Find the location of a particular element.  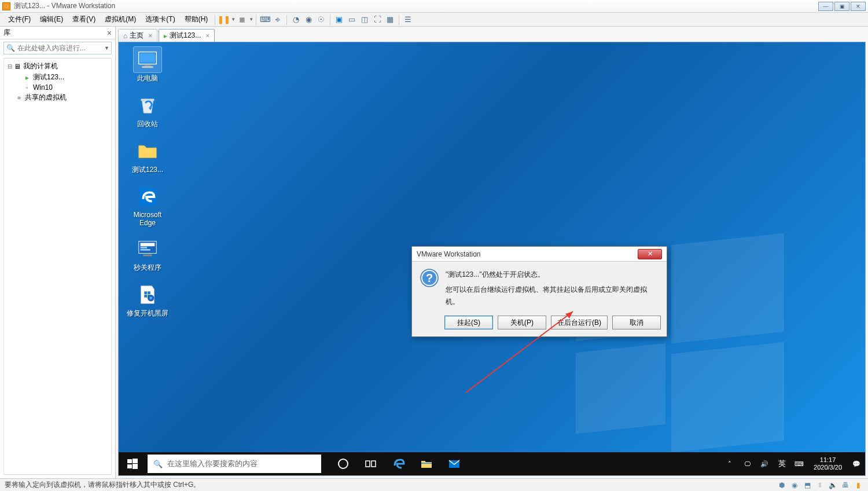

library-tree: ⊟ 🖥 我的计算机 ▸ 测试123... ▫ Win10 ⚭ 共享的虚拟机 is located at coordinates (58, 266).